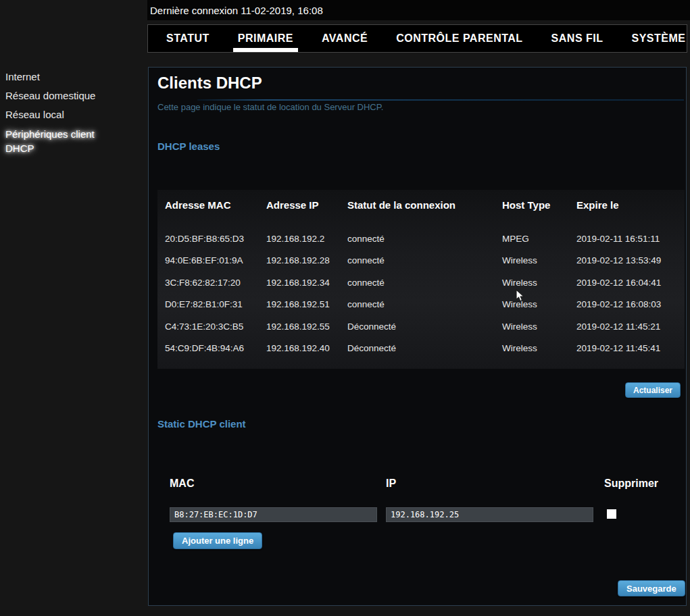 The image size is (690, 616). Describe the element at coordinates (307, 265) in the screenshot. I see `cell-ip: 192.168.192.28` at that location.